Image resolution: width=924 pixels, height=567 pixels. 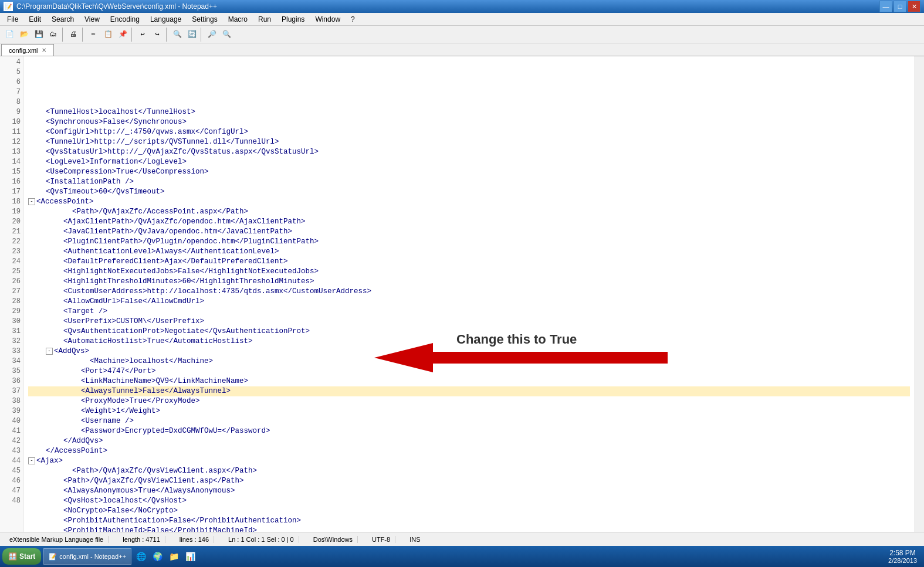 What do you see at coordinates (9, 35) in the screenshot?
I see `new-file-button: 📄` at bounding box center [9, 35].